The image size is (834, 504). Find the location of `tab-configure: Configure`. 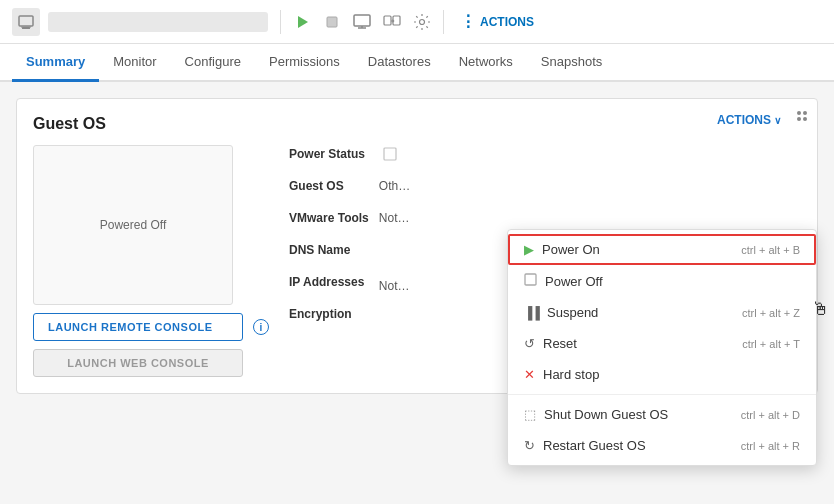

tab-configure: Configure is located at coordinates (213, 63).